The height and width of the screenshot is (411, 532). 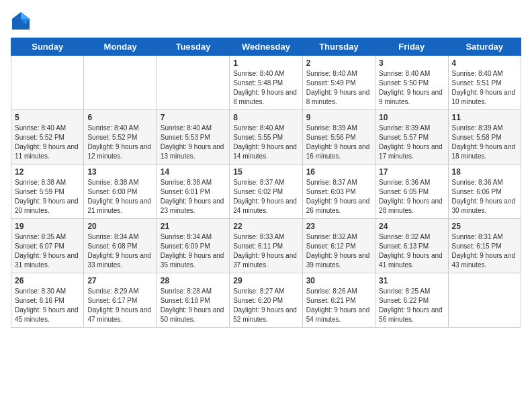 I want to click on logo-icon, so click(x=21, y=21).